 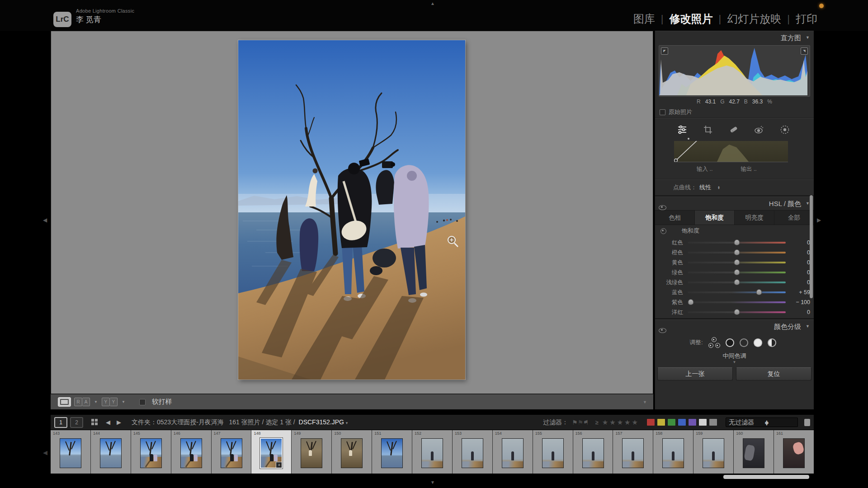 I want to click on filmstrip-cell-160: 160, so click(x=754, y=452).